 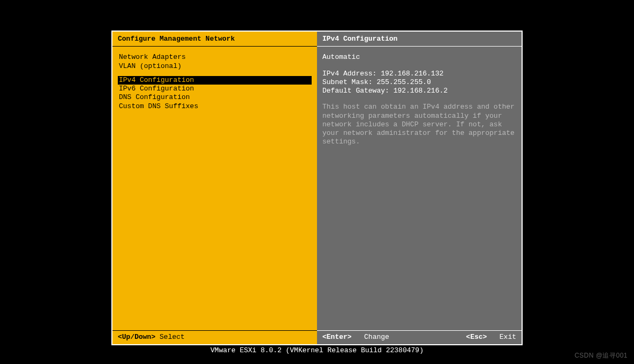 What do you see at coordinates (215, 80) in the screenshot?
I see `menu-item-ipv4-configuration: IPv4 Configuration` at bounding box center [215, 80].